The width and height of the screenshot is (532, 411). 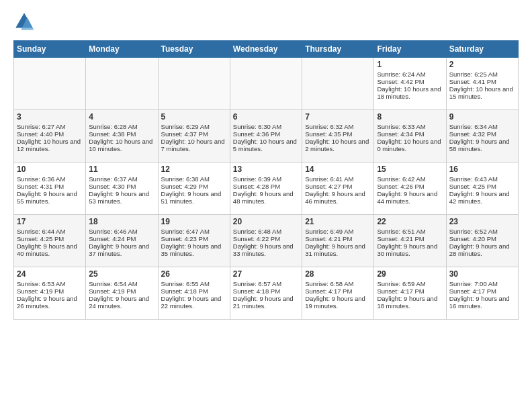 What do you see at coordinates (194, 145) in the screenshot?
I see `cell-text: Daylight: 10 hours and 7 minutes.` at bounding box center [194, 145].